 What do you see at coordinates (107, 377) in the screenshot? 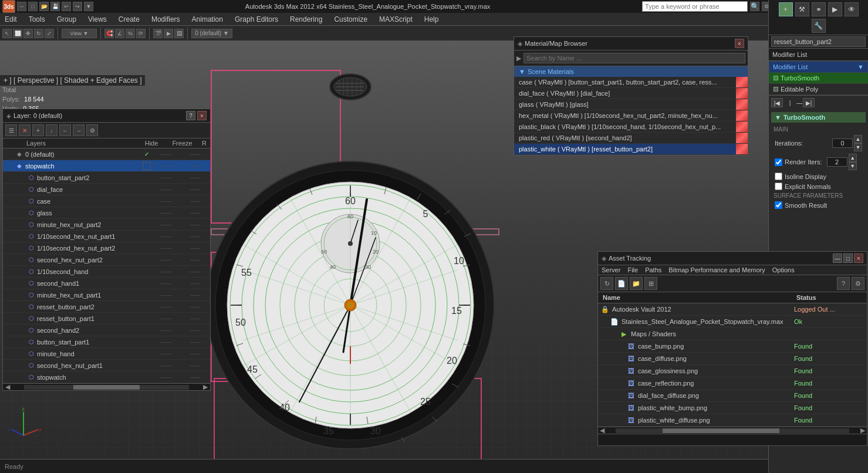
I see `layer-item: ⬡ stopwatch —— ——` at bounding box center [107, 377].